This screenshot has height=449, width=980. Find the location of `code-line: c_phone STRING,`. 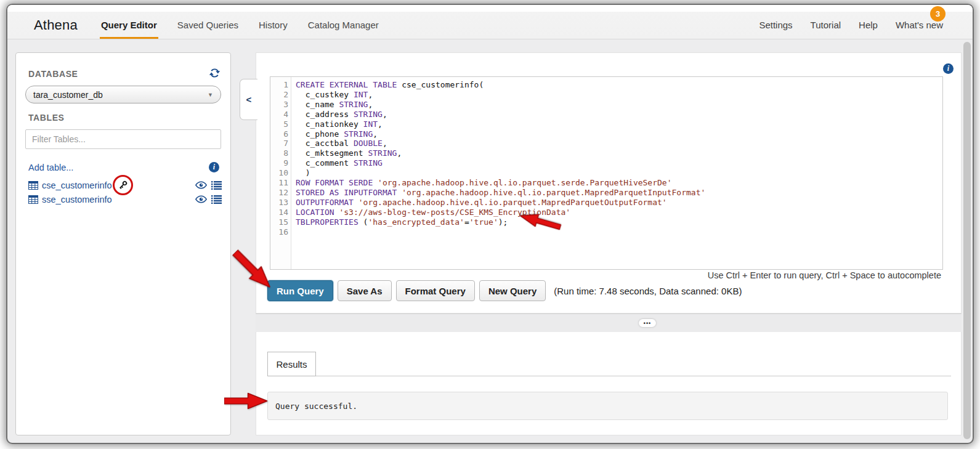

code-line: c_phone STRING, is located at coordinates (619, 134).